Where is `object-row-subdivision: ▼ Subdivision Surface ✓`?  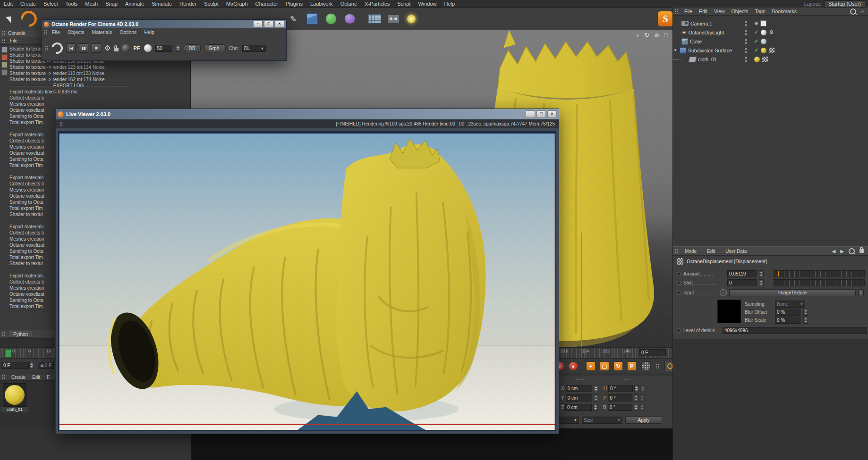
object-row-subdivision: ▼ Subdivision Surface ✓ is located at coordinates (771, 50).